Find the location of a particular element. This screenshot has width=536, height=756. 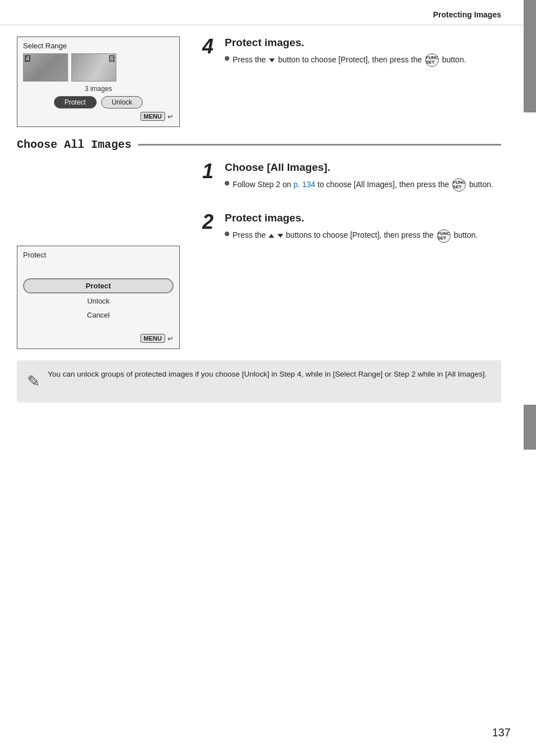

down-arrow-icon is located at coordinates (272, 61).